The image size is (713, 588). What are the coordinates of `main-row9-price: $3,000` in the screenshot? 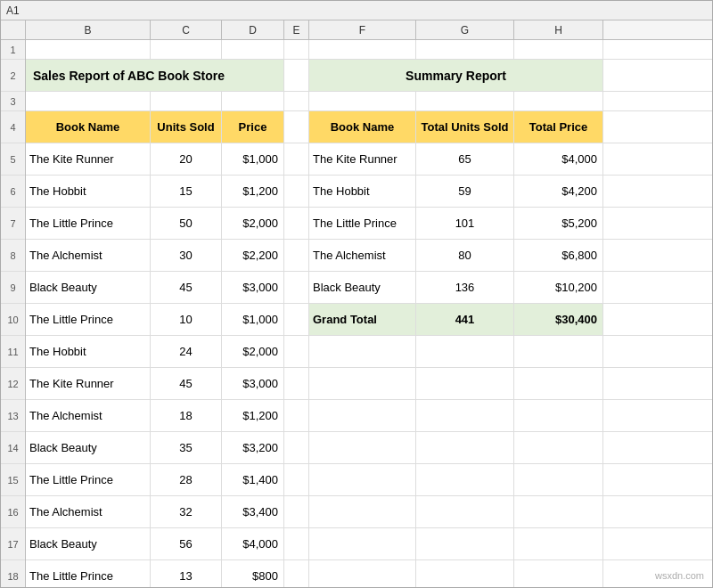 It's located at (253, 287).